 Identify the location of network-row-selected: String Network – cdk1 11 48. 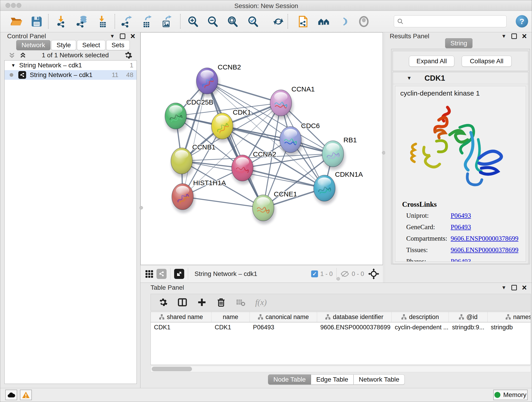
(71, 75).